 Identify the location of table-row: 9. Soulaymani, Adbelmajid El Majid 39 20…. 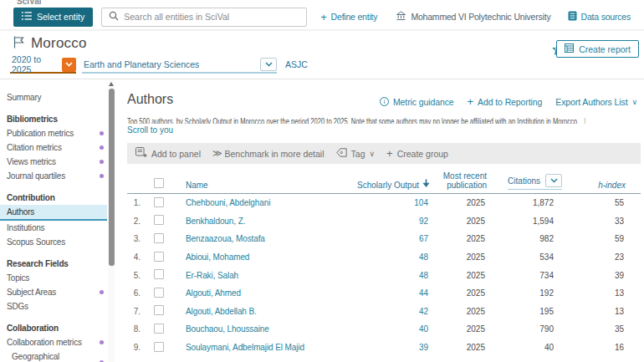
(386, 348).